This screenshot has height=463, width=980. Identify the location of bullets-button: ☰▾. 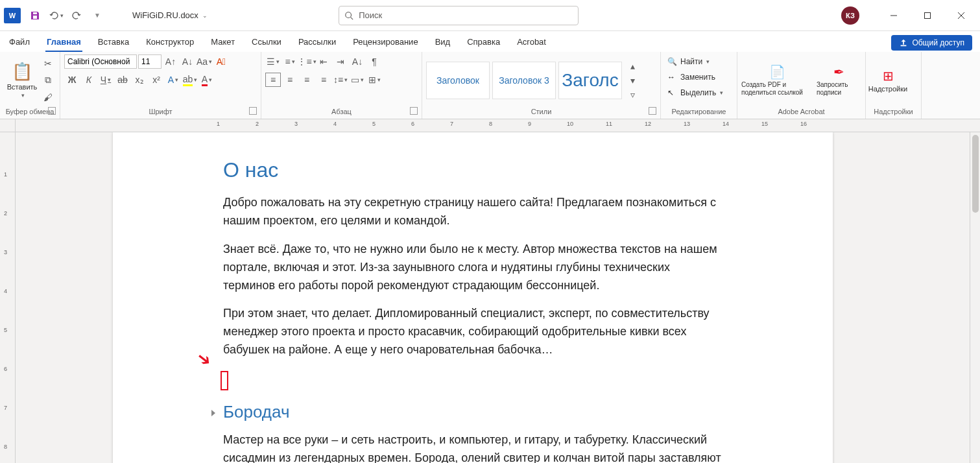
(273, 62).